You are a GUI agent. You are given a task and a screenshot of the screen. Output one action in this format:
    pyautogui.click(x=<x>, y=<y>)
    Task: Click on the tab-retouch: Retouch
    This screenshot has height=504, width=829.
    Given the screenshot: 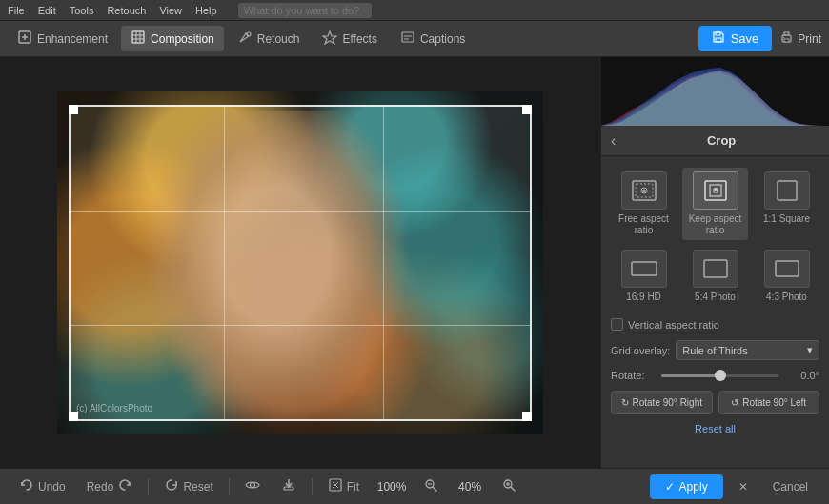 What is the action you would take?
    pyautogui.click(x=269, y=38)
    